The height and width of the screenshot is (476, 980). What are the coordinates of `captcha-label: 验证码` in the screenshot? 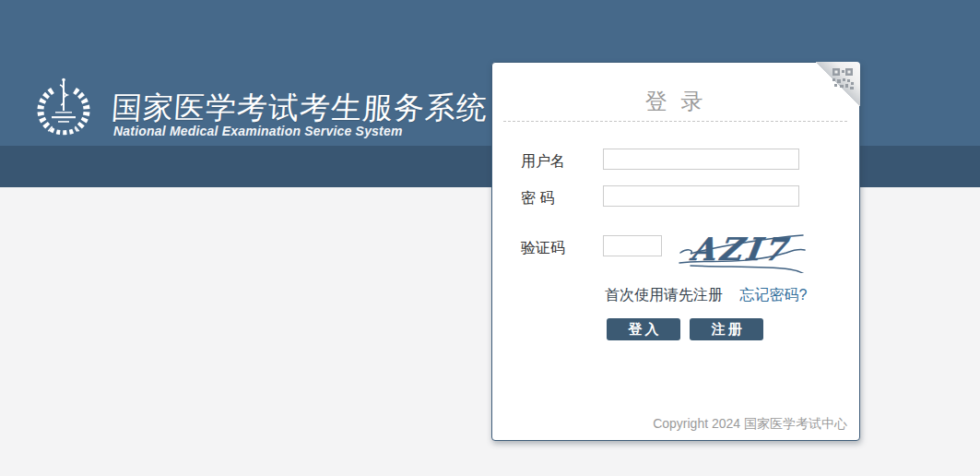 It's located at (543, 249).